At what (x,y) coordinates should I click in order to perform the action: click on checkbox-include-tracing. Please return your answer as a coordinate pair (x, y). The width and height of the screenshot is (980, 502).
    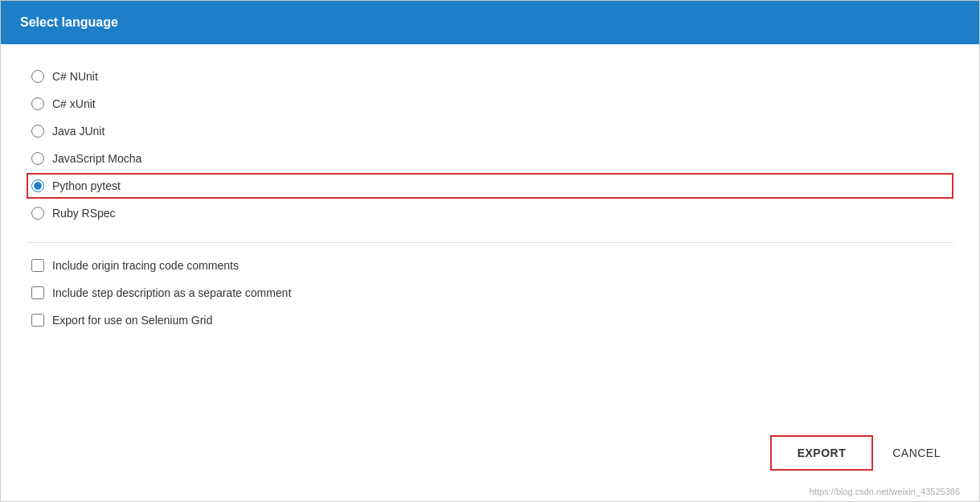
    Looking at the image, I should click on (38, 265).